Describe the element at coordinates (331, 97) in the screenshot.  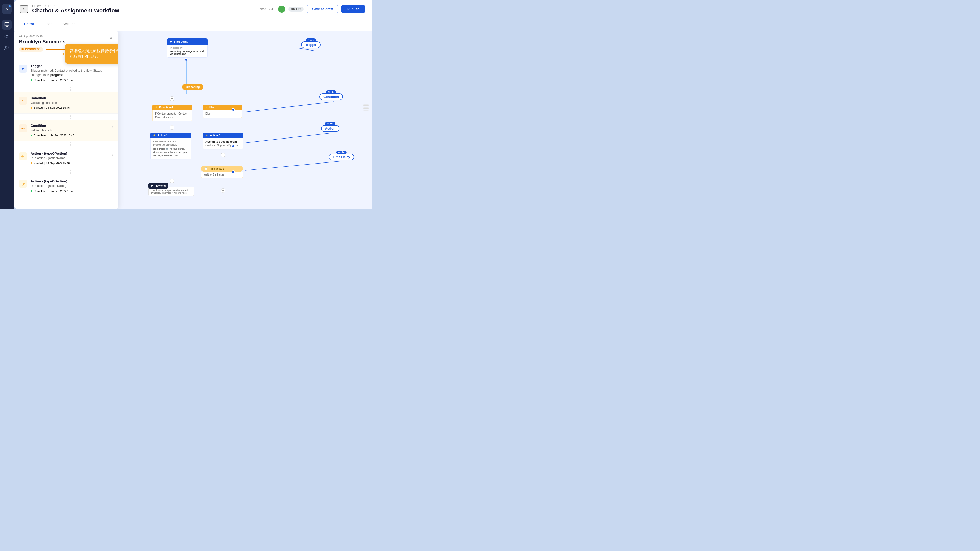
I see `node-label-condition: Node Condition` at that location.